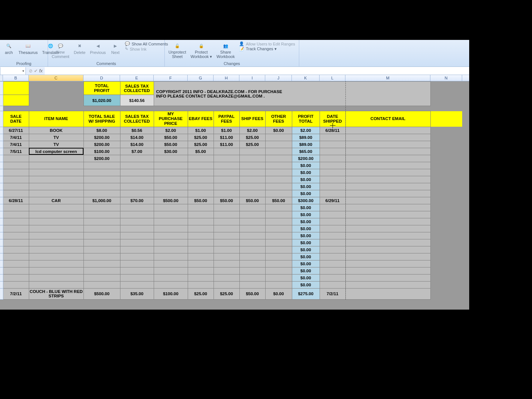 This screenshot has height=399, width=532. Describe the element at coordinates (102, 158) in the screenshot. I see `cell: $200.00` at that location.